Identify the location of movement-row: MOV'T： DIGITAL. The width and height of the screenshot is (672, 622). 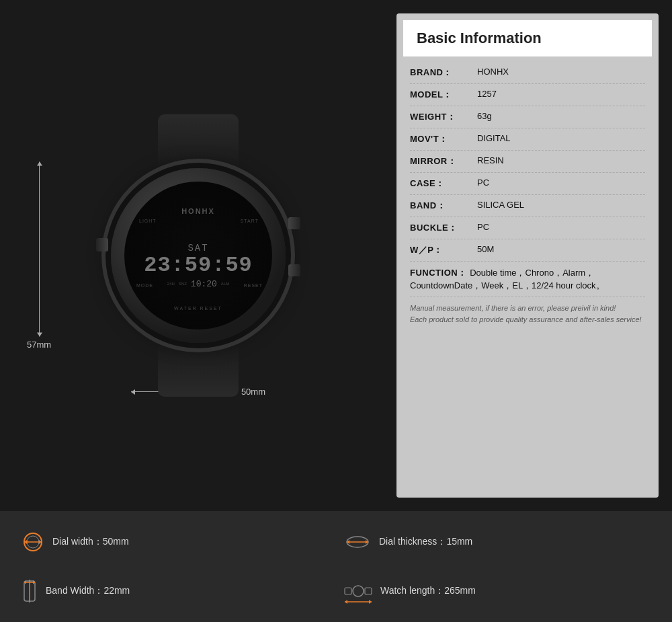
(528, 140).